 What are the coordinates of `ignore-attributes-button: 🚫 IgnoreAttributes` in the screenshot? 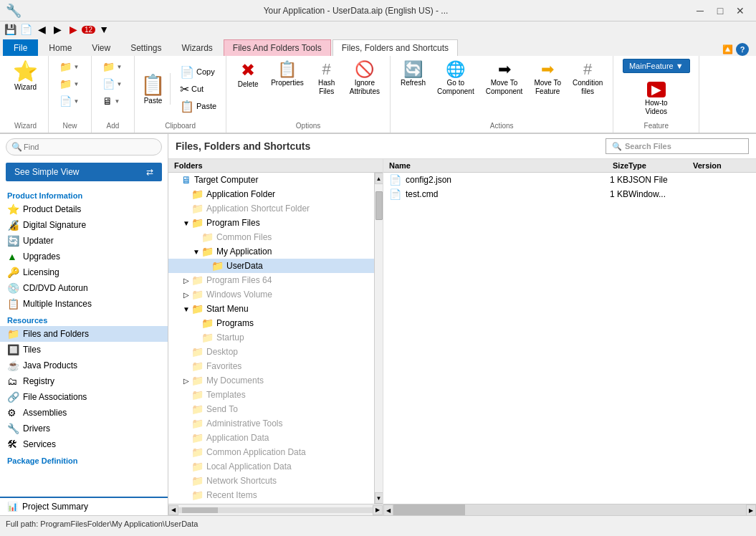 It's located at (365, 79).